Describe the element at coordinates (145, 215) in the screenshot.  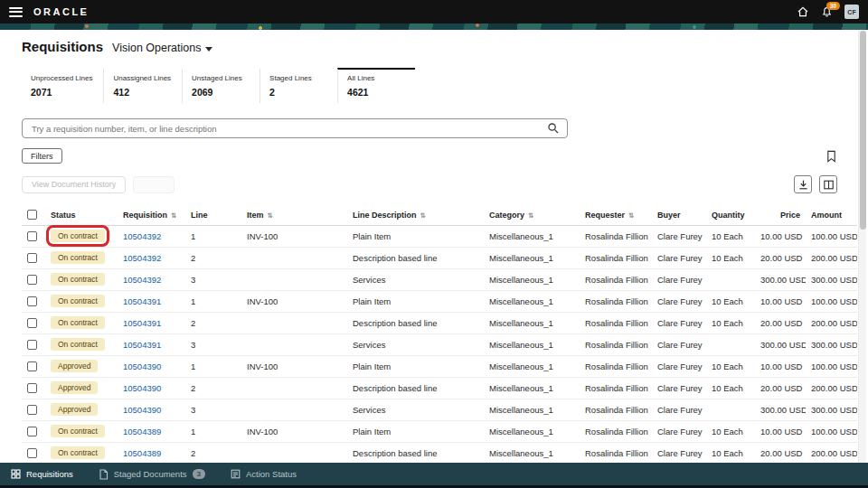
I see `column-header-label: Requisition` at that location.